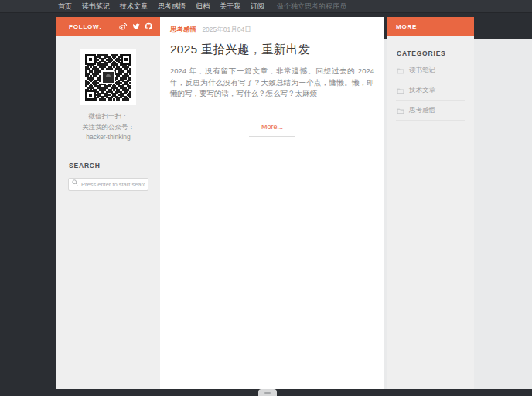  I want to click on qr-pattern, so click(108, 77).